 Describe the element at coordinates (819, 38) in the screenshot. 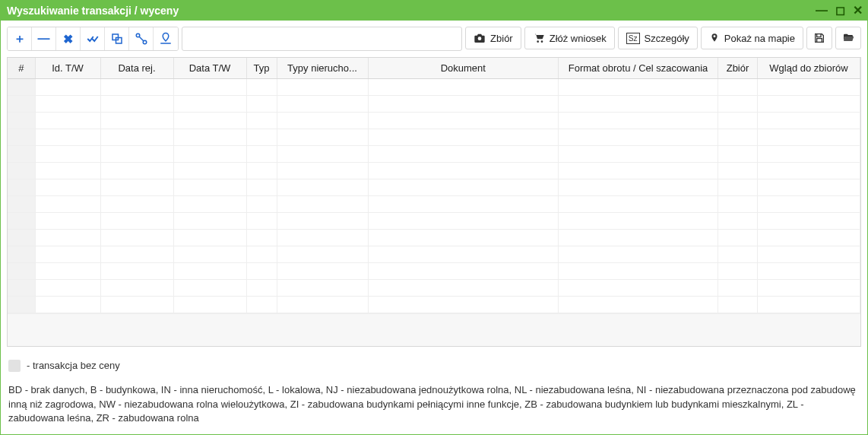

I see `save-button` at that location.